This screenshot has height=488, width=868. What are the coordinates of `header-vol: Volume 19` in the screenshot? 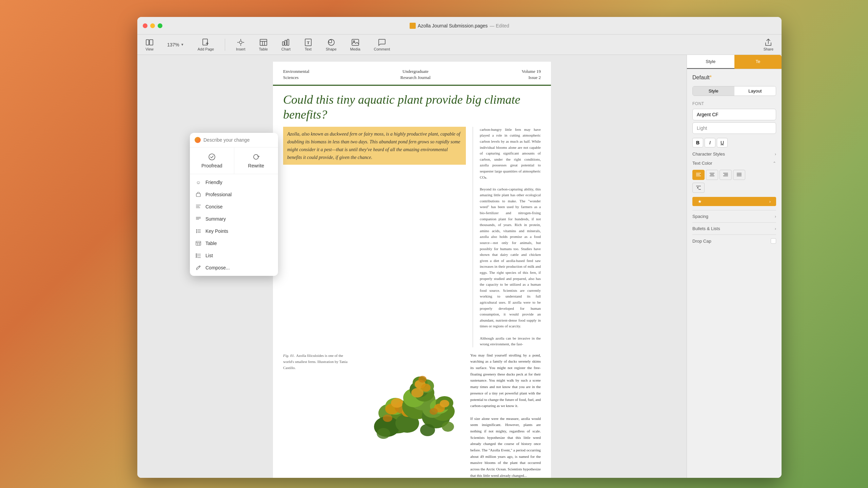 It's located at (531, 72).